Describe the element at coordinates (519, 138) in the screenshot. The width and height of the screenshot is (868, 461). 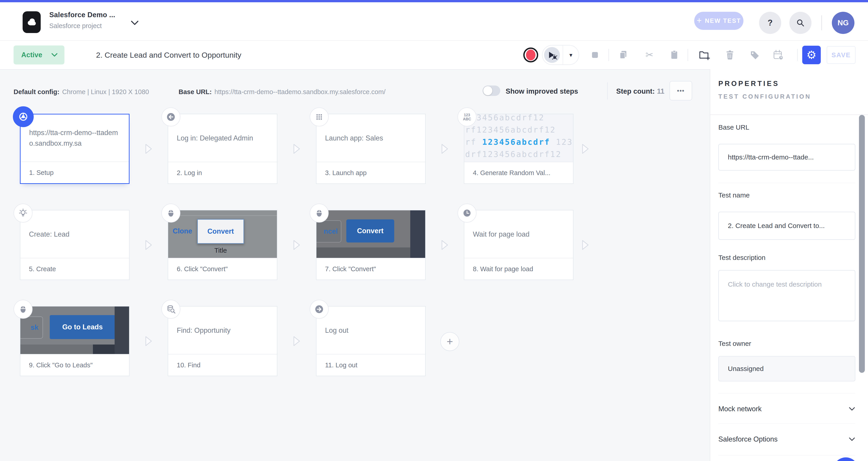
I see `random-value-preview: 123456abcdrf12rf123456abcdrf12rf 123456a…` at that location.